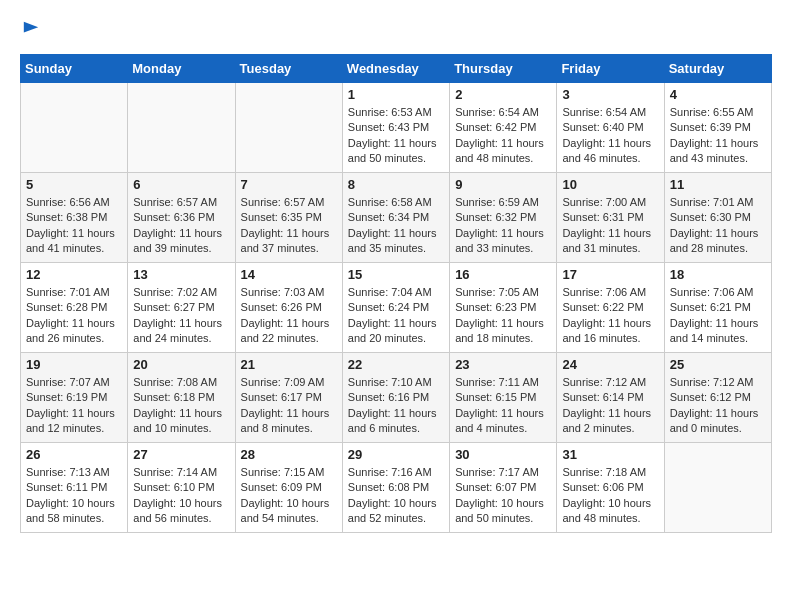  Describe the element at coordinates (289, 364) in the screenshot. I see `day-number: 21` at that location.